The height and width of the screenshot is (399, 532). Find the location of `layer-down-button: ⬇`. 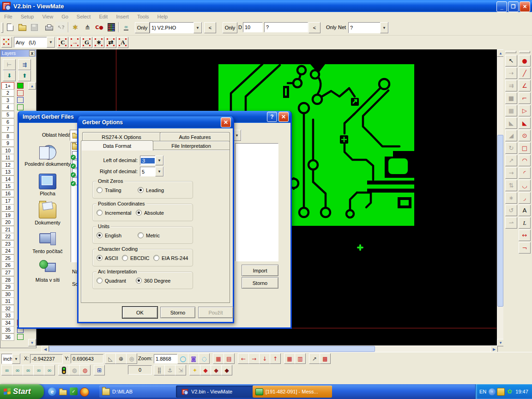

layer-down-button: ⬇ is located at coordinates (9, 76).